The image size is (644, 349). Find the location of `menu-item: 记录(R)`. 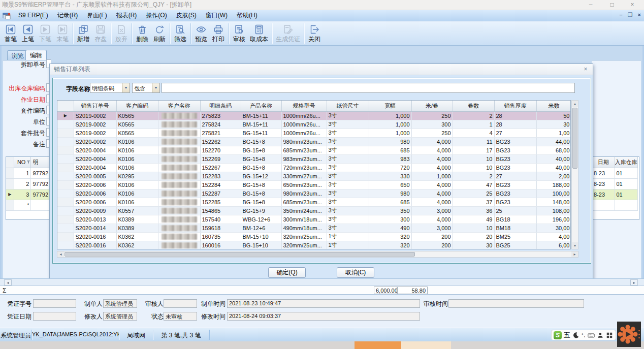

menu-item: 记录(R) is located at coordinates (68, 15).